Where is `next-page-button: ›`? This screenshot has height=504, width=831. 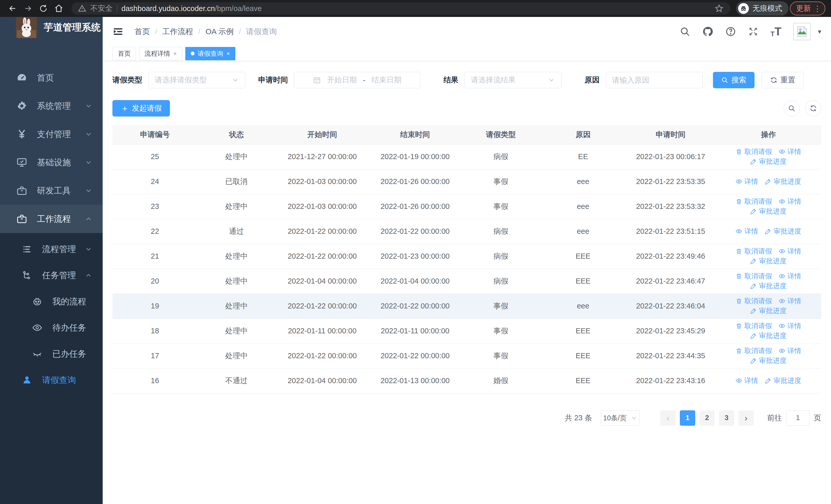 next-page-button: › is located at coordinates (746, 418).